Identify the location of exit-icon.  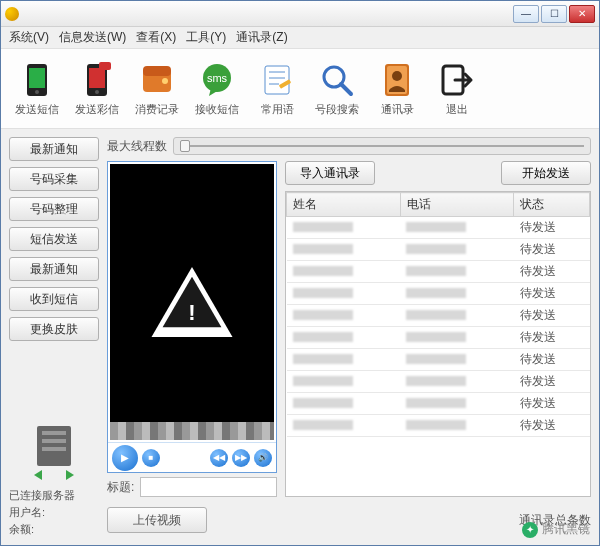
(457, 80).